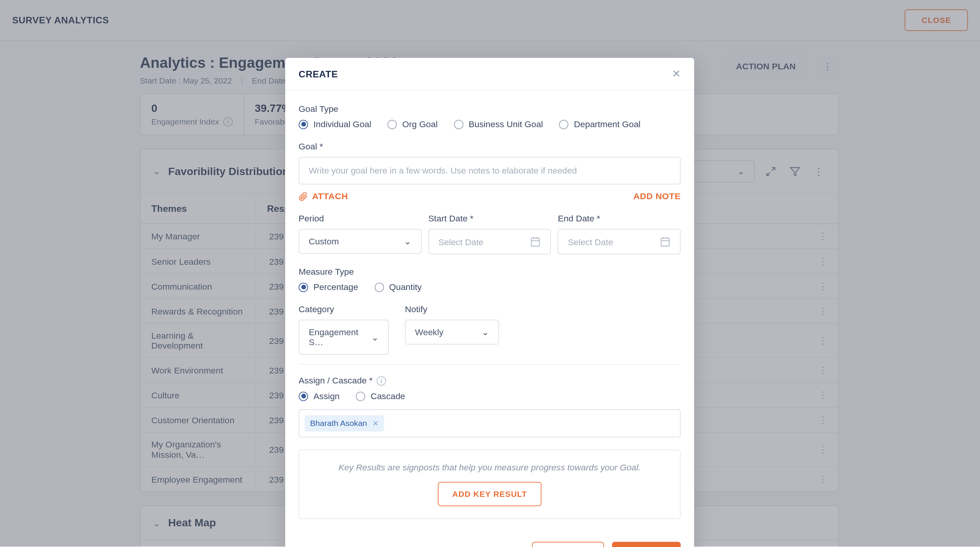 This screenshot has width=980, height=547. Describe the element at coordinates (489, 494) in the screenshot. I see `add-key-result-button: ADD KEY RESULT` at that location.